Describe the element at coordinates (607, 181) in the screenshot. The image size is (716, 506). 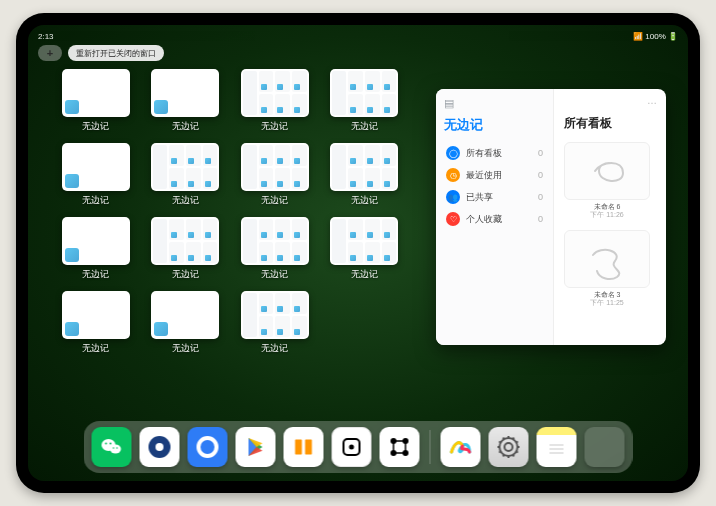
I see `board-card: 未命名 6下午 11:26` at that location.